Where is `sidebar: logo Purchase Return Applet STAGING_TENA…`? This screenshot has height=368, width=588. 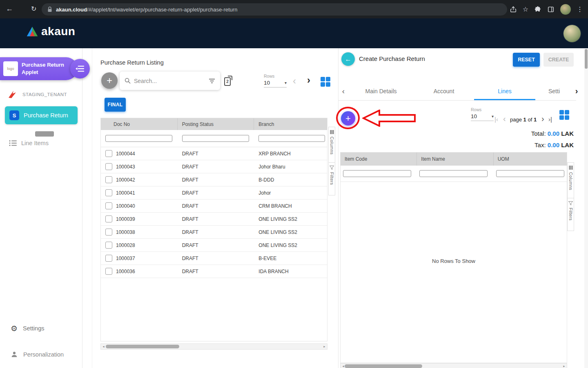 sidebar: logo Purchase Return Applet STAGING_TENA… is located at coordinates (41, 208).